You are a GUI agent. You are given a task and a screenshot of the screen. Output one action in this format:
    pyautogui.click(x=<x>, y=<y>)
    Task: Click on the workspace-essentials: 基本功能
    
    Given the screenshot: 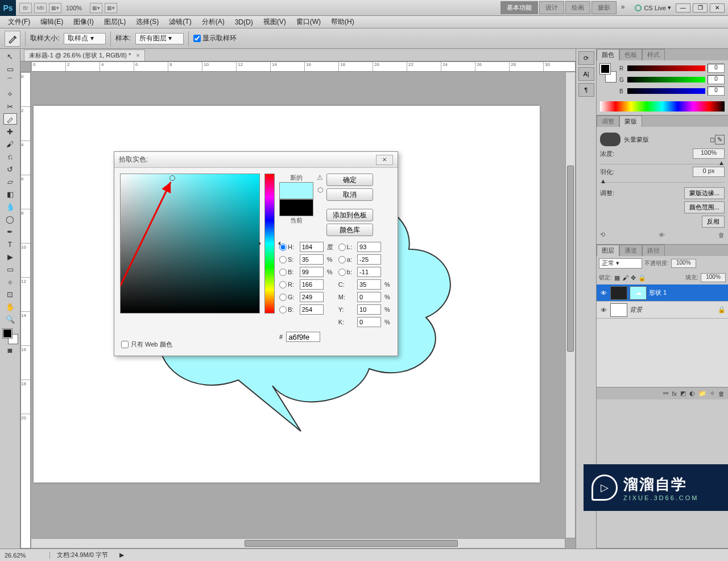 What is the action you would take?
    pyautogui.click(x=519, y=8)
    